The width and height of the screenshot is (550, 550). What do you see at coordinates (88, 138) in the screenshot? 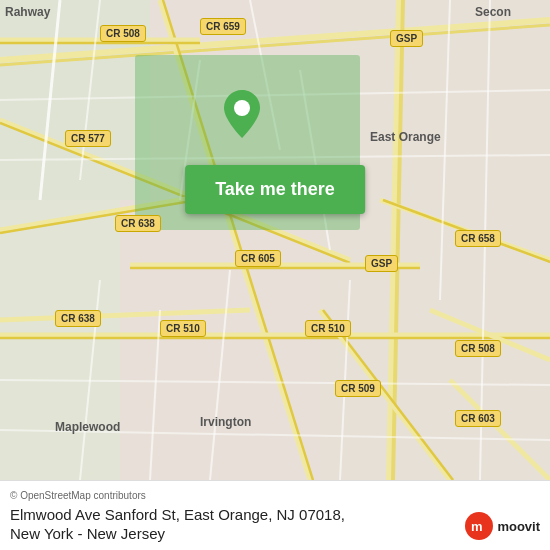
I see `road-label-cr-577: CR 577` at bounding box center [88, 138].